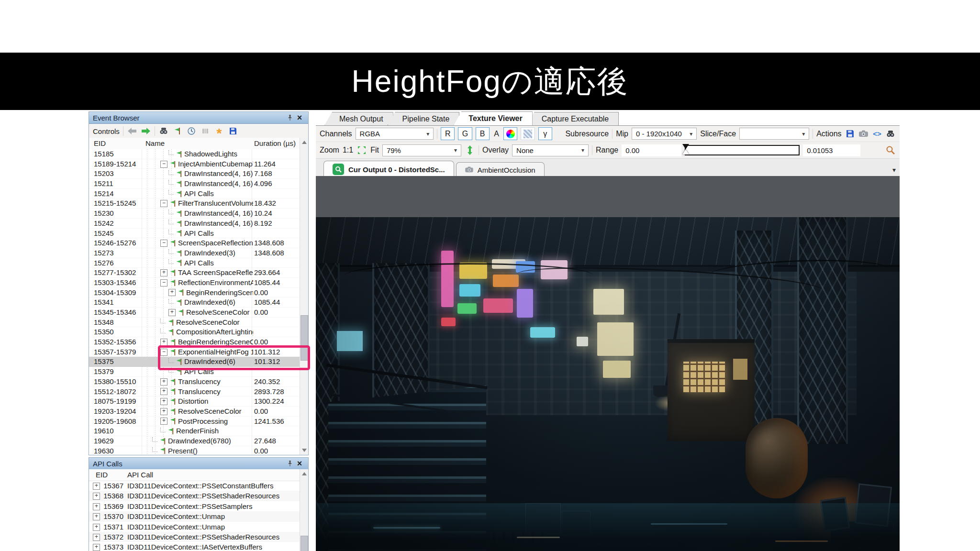 Image resolution: width=980 pixels, height=551 pixels. What do you see at coordinates (195, 342) in the screenshot?
I see `event-row: 15352-15356 + BeginRenderingSceneColor 0…` at bounding box center [195, 342].